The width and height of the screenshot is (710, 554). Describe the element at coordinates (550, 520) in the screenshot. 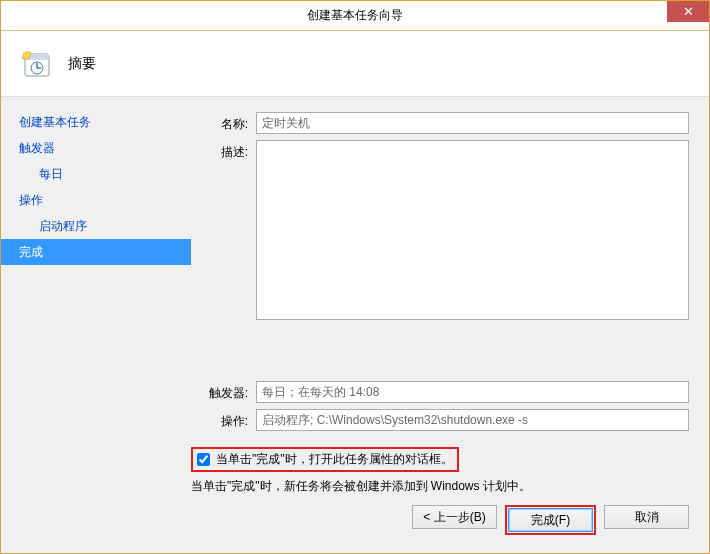

I see `finish-button: 完成(F)` at that location.